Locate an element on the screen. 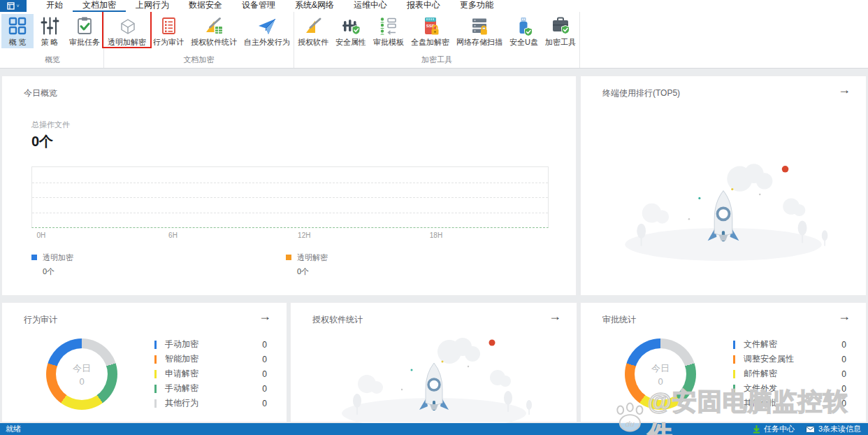  org-template-icon is located at coordinates (389, 26).